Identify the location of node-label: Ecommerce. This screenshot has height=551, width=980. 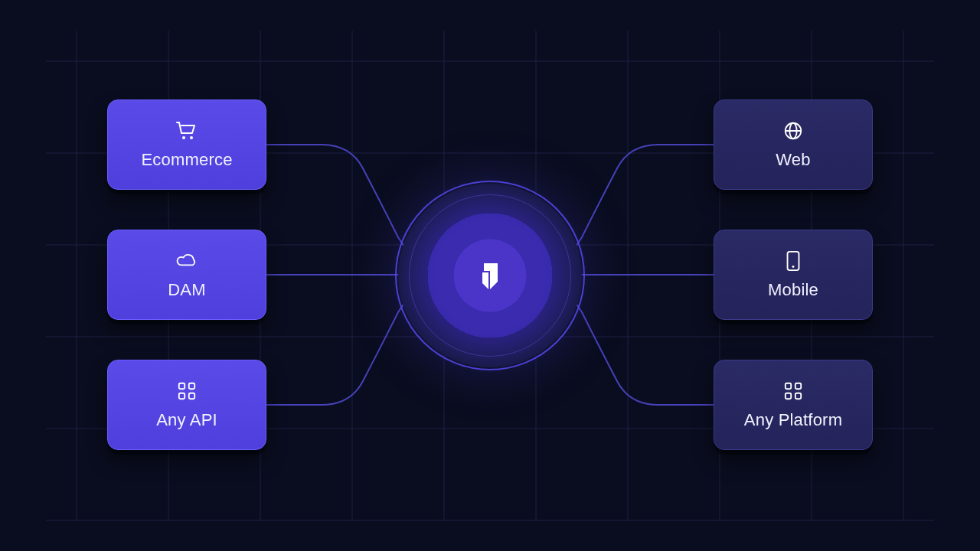
(187, 160).